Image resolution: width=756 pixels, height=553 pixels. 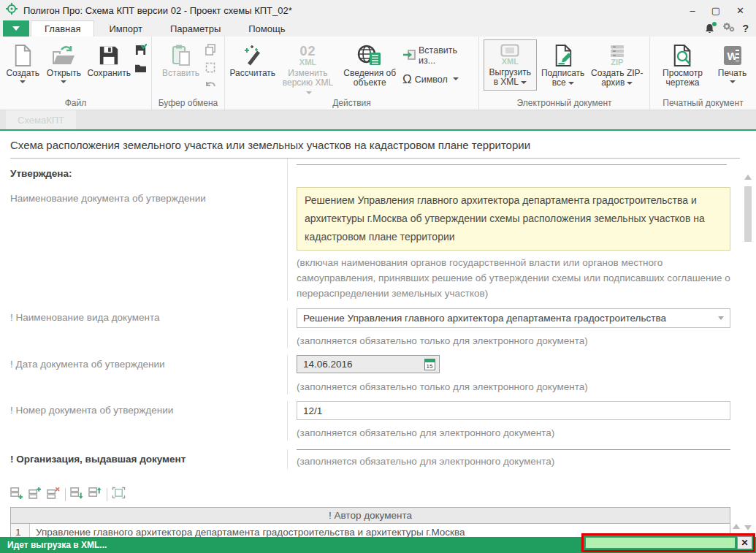 I want to click on tab-glavnaya: Главная, so click(x=63, y=28).